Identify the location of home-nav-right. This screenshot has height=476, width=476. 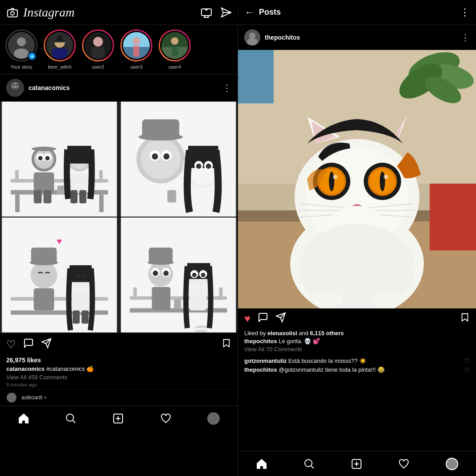
(262, 464).